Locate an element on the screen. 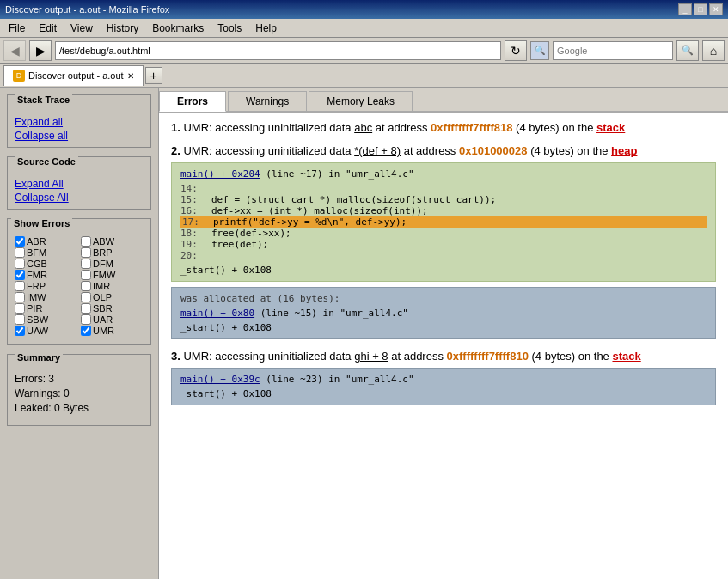 This screenshot has width=728, height=579. code-lines: 14: 15: def = (struct cart *) malloc(siz… is located at coordinates (444, 220).